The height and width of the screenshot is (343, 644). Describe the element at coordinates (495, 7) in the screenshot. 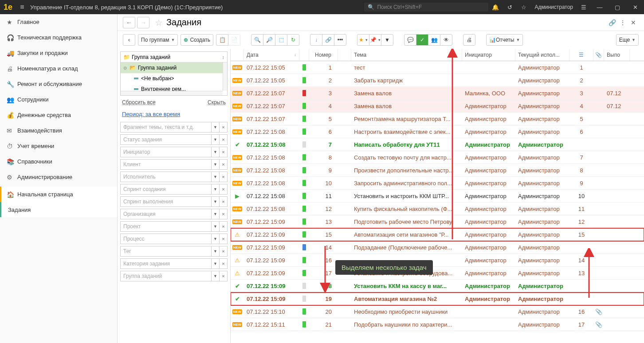

I see `bell-icon: 🔔` at that location.